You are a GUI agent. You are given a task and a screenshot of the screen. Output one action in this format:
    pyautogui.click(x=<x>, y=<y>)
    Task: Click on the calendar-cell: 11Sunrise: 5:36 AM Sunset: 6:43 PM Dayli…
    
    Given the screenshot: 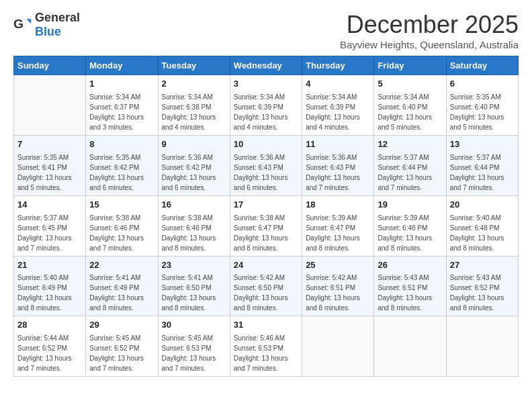 What is the action you would take?
    pyautogui.click(x=339, y=165)
    